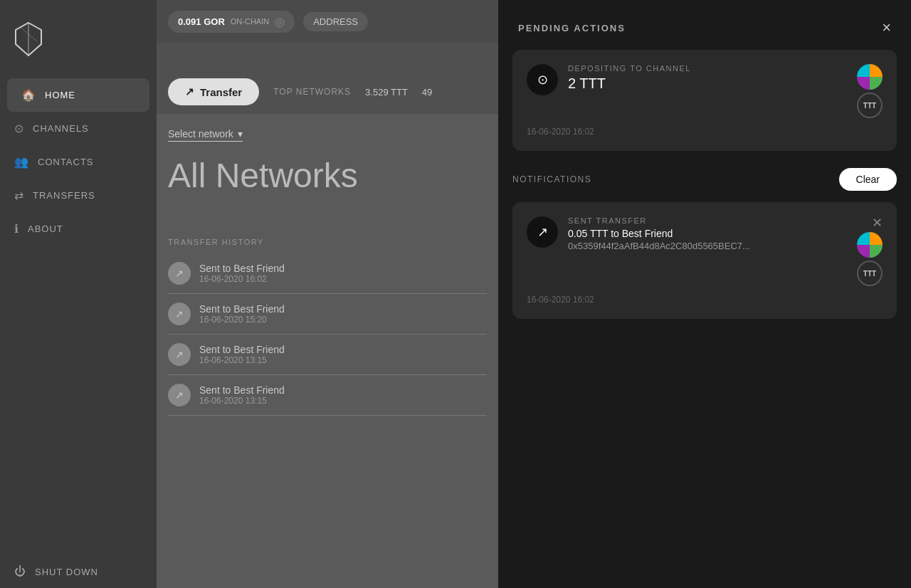 The image size is (911, 588). What do you see at coordinates (705, 182) in the screenshot?
I see `notifications-bar: NOTIFICATIONS Clear` at bounding box center [705, 182].